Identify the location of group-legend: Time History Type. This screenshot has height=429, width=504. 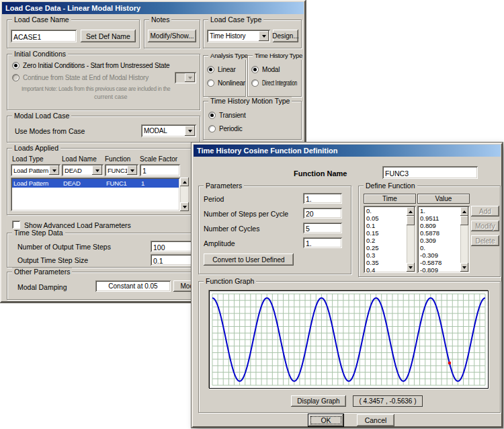
(278, 55).